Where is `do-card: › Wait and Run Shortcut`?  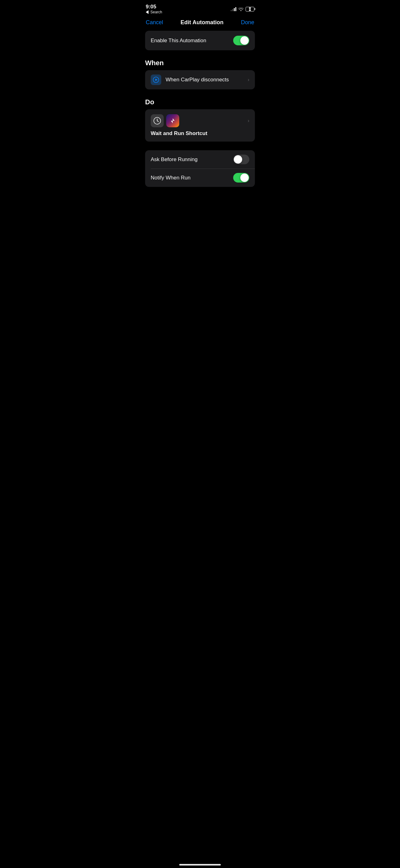
do-card: › Wait and Run Shortcut is located at coordinates (200, 125).